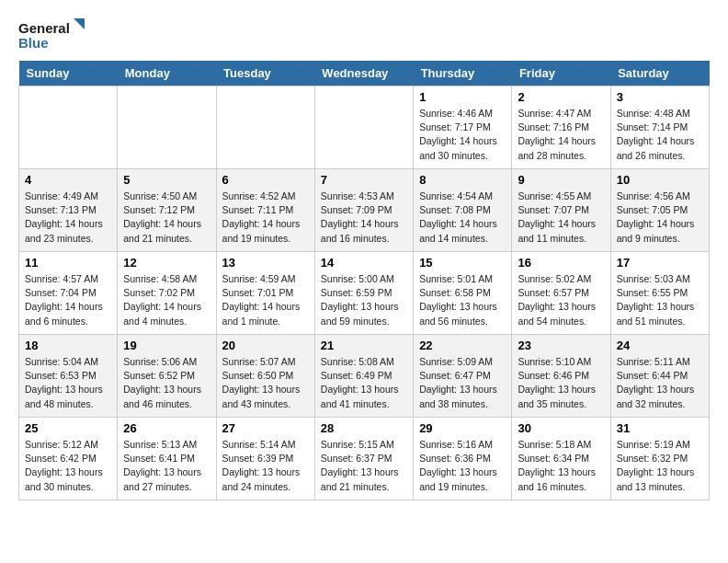 The image size is (728, 563). I want to click on calendar-cell: 1Sunrise: 4:46 AMSunset: 7:17 PMDaylight…, so click(463, 128).